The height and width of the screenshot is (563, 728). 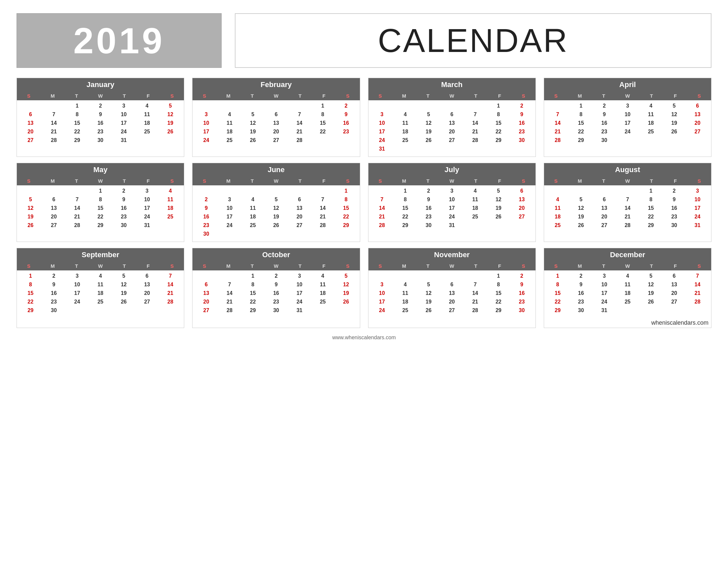 I want to click on day-cell: 26, so click(x=674, y=132).